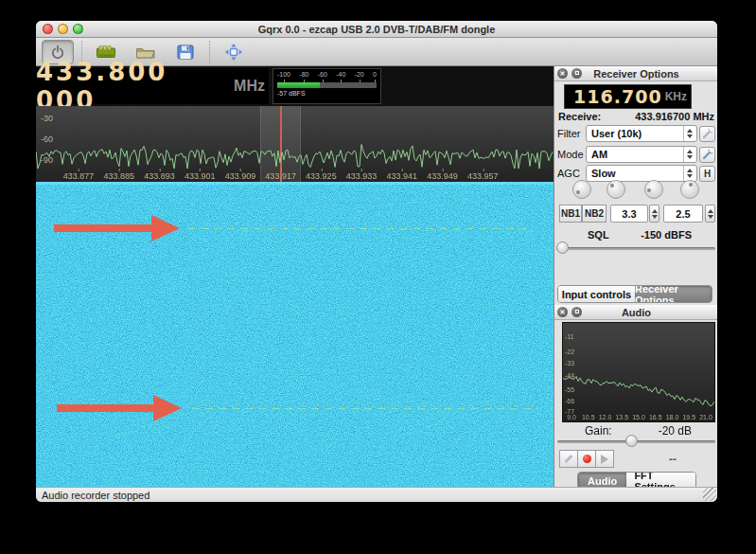 This screenshot has height=554, width=756. Describe the element at coordinates (403, 176) in the screenshot. I see `spectrum-x-tick: 433.941` at that location.